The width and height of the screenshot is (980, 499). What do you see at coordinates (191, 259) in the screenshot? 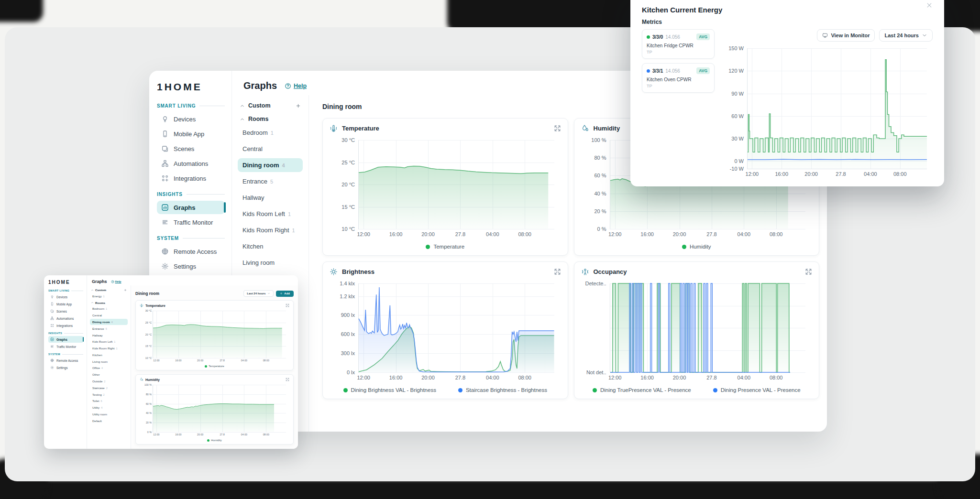
I see `sidebar-items: Remote Access Settings` at bounding box center [191, 259].